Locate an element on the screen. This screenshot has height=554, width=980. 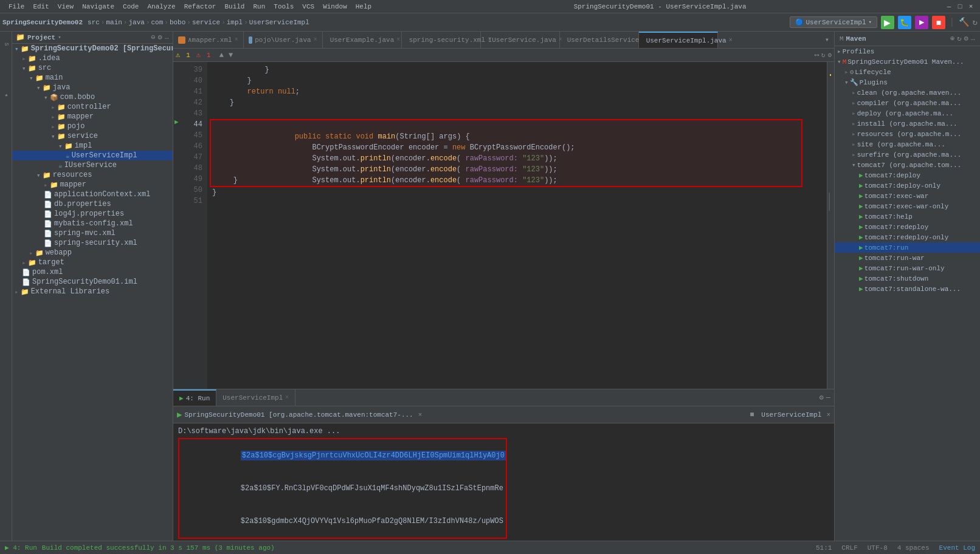
tree-webapp: ▸ 📁 webapp is located at coordinates (92, 253).